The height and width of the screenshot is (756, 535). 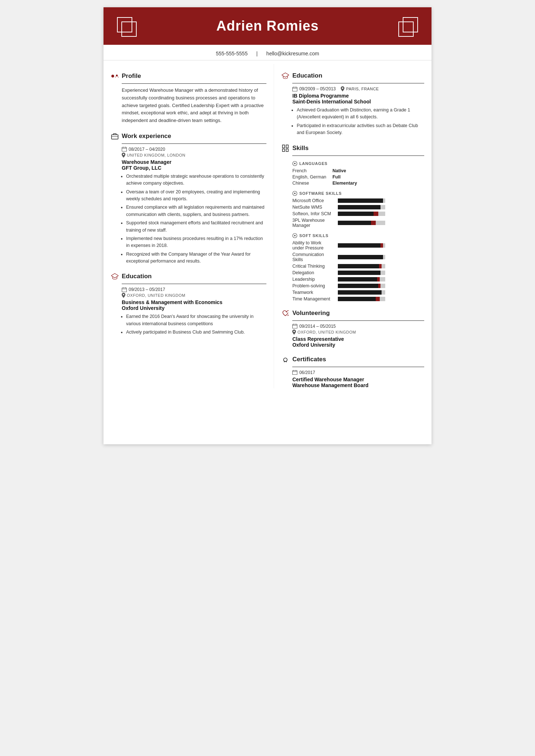 I want to click on lang-row-1: English, German Full, so click(x=358, y=177).